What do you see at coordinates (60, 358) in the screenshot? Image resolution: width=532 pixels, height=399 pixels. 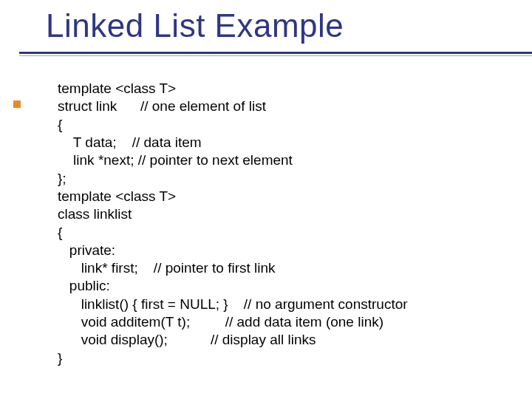 I see `code-line: }` at bounding box center [60, 358].